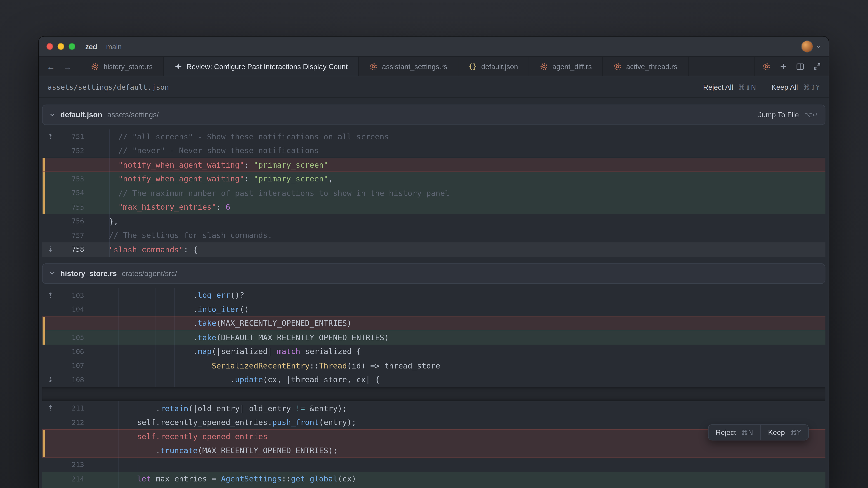  I want to click on code-line: // The settings for slash commands., so click(455, 235).